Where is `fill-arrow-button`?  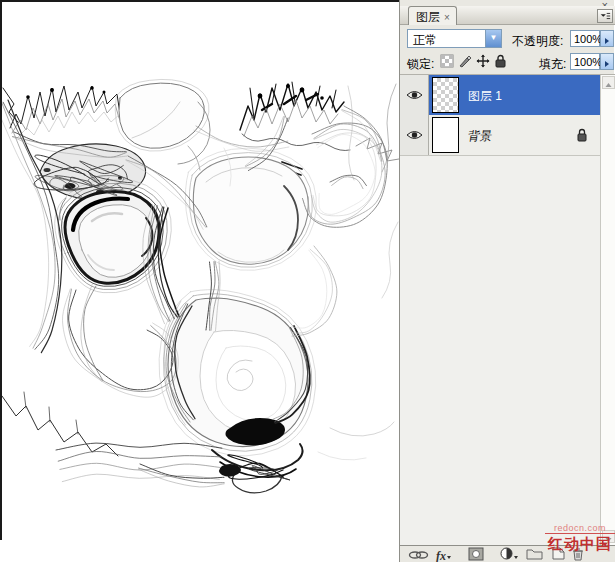 fill-arrow-button is located at coordinates (607, 62).